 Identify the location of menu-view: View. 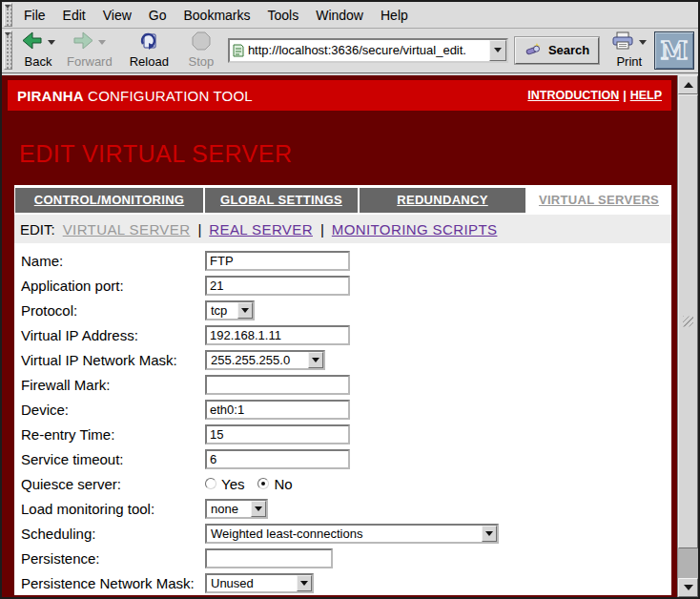
(117, 15).